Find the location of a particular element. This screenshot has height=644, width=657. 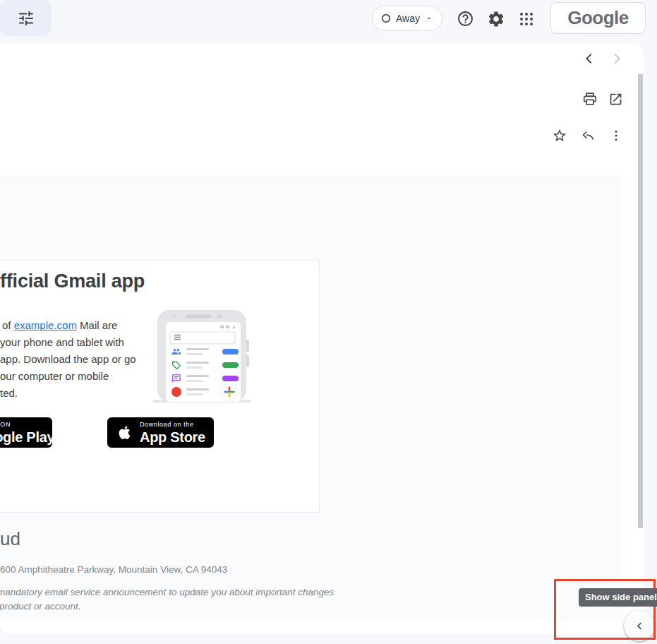

chevron-left-icon is located at coordinates (589, 59).